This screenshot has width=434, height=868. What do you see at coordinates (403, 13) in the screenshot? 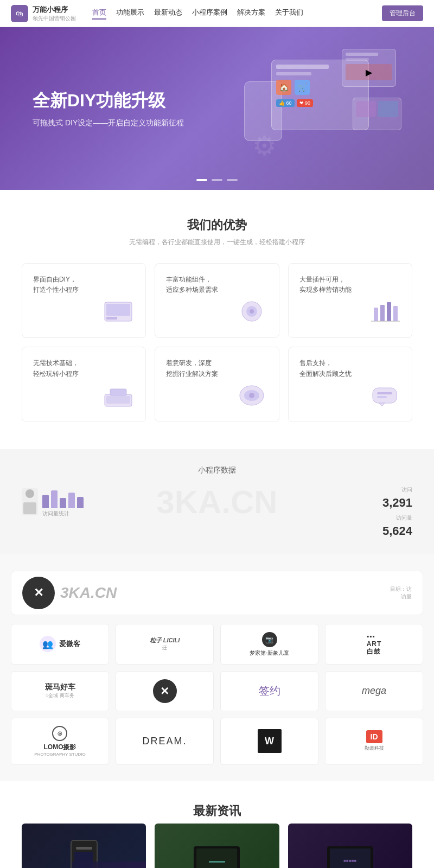
I see `admin-button: 管理后台` at bounding box center [403, 13].